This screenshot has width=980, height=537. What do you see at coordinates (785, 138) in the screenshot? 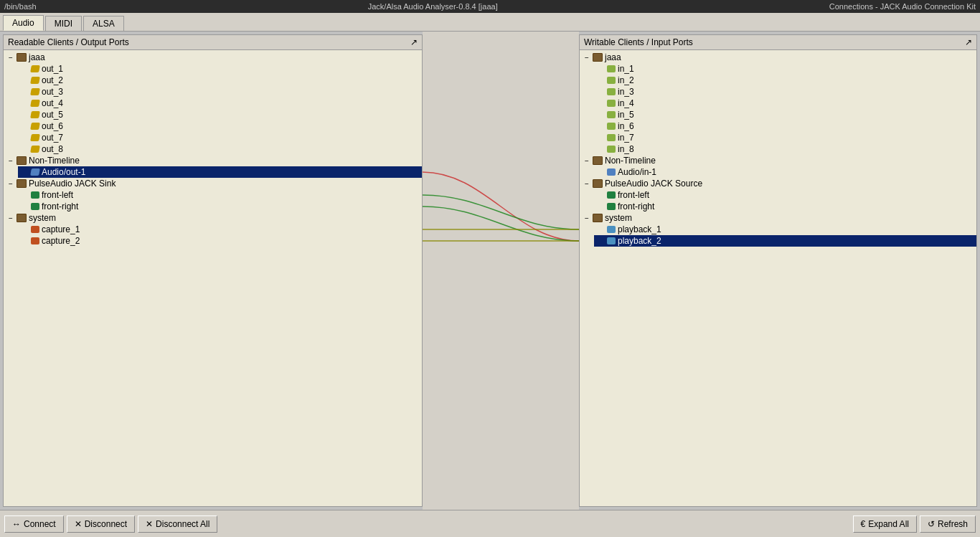
I see `tree-port-right-in_7: −in_7` at bounding box center [785, 138].